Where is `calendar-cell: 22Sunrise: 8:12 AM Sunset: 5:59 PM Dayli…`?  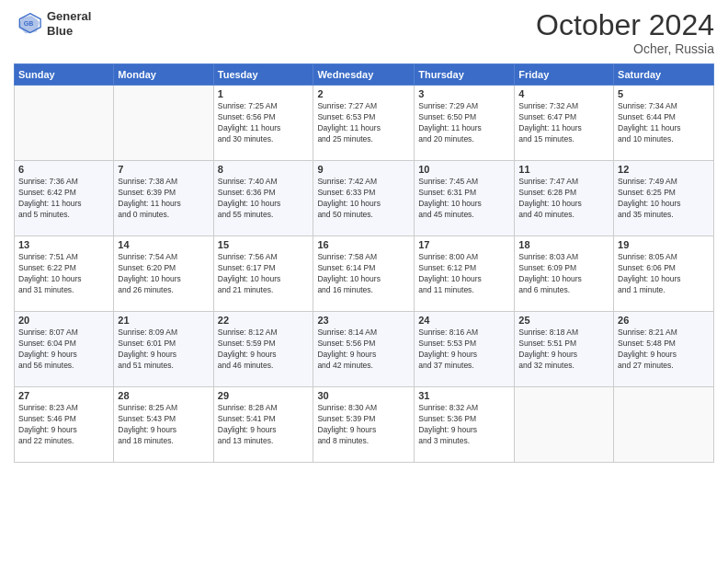 calendar-cell: 22Sunrise: 8:12 AM Sunset: 5:59 PM Dayli… is located at coordinates (263, 350).